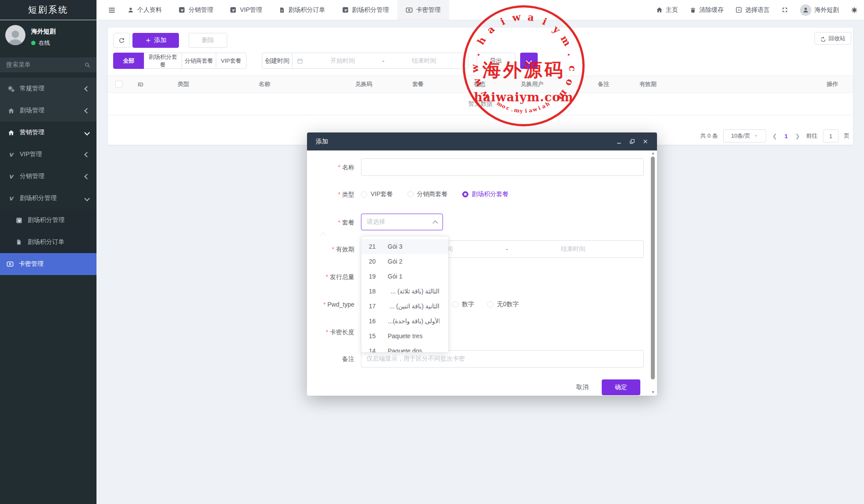 The height and width of the screenshot is (504, 864). Describe the element at coordinates (48, 132) in the screenshot. I see `sidebar-item-marketing: 营销管理` at that location.